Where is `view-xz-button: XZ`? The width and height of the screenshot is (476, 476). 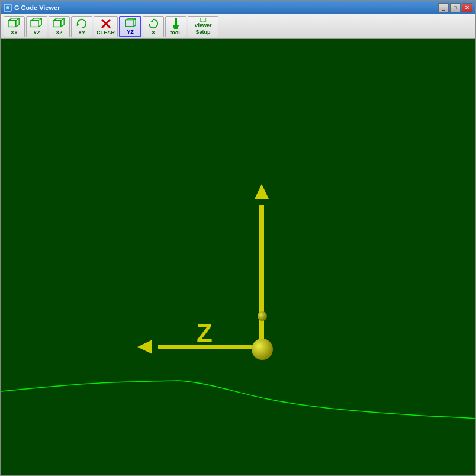 view-xz-button: XZ is located at coordinates (59, 27).